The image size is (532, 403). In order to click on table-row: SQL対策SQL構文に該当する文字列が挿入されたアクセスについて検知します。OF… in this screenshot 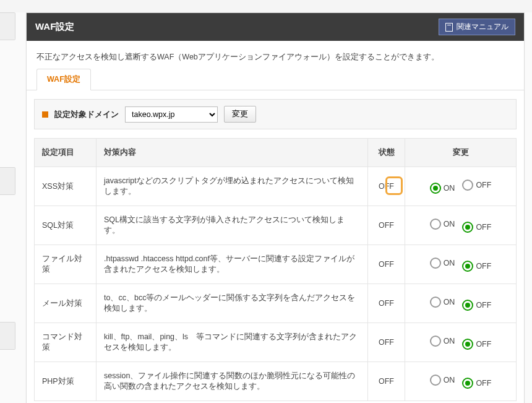, I will do `click(276, 225)`.